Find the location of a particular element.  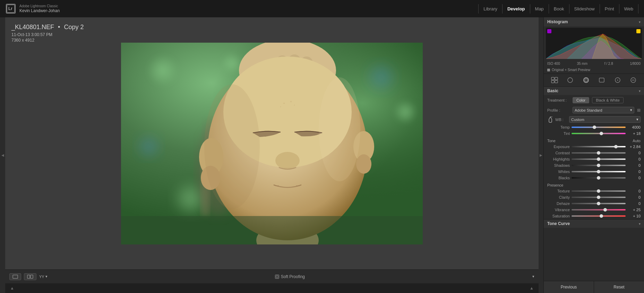

exposure-label: Exposure is located at coordinates (558, 147).